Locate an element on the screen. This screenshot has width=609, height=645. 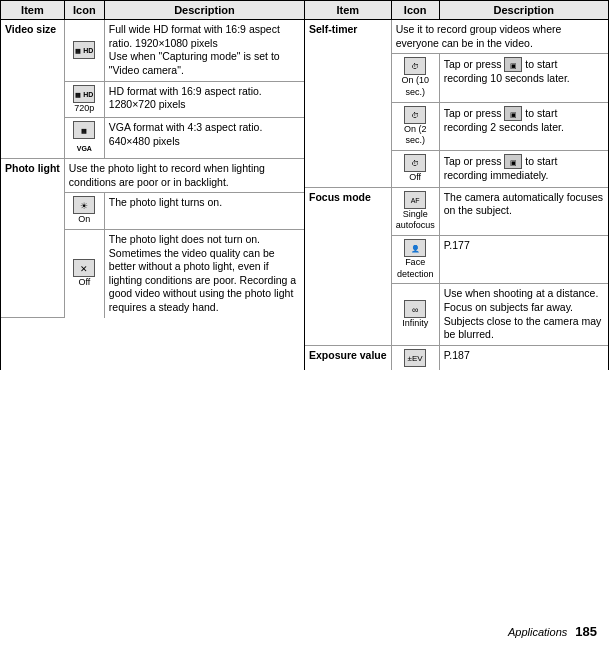
desc-timer-10: Tap or press ▣ to start recording 10 sec… is located at coordinates (524, 78).